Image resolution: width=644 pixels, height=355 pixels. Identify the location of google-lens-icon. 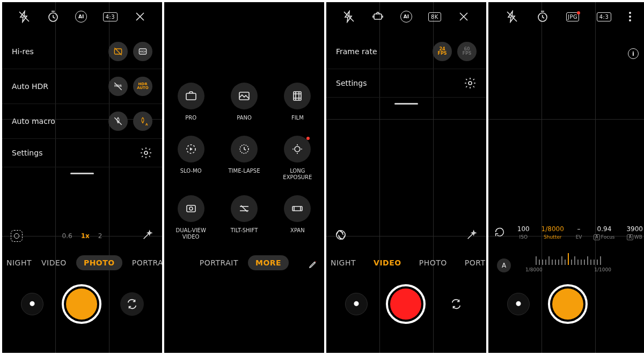
(17, 236).